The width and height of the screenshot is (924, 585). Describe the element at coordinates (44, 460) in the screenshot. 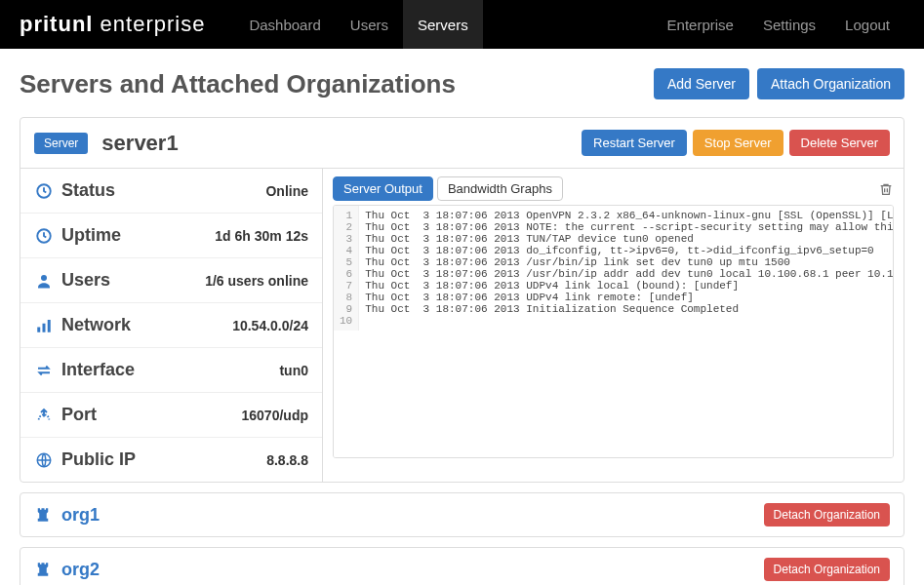

I see `globe-icon` at that location.